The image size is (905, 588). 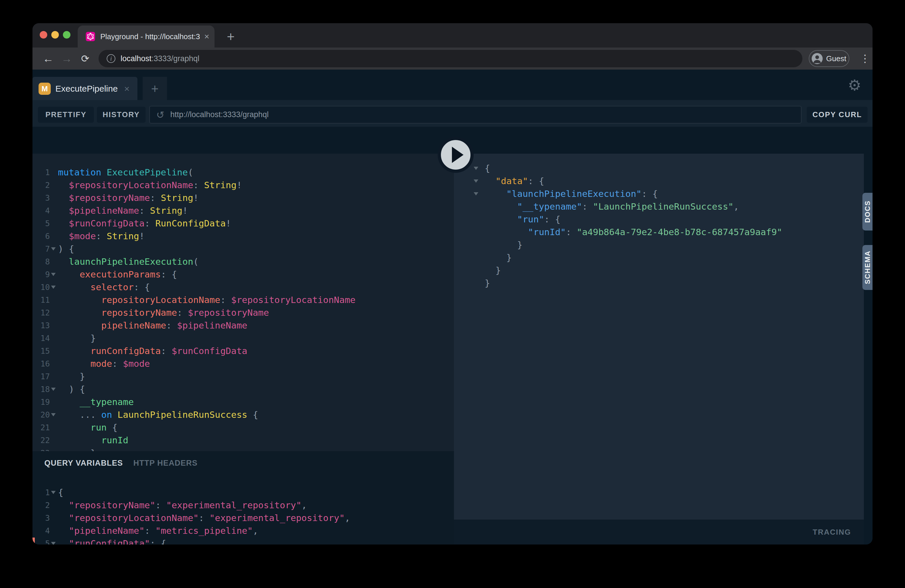 I want to click on tracing-bar: TRACING, so click(x=659, y=532).